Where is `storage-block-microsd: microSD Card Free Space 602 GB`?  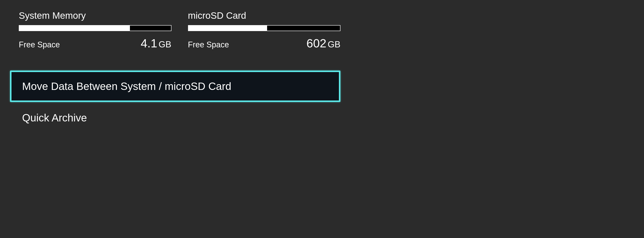
storage-block-microsd: microSD Card Free Space 602 GB is located at coordinates (264, 30).